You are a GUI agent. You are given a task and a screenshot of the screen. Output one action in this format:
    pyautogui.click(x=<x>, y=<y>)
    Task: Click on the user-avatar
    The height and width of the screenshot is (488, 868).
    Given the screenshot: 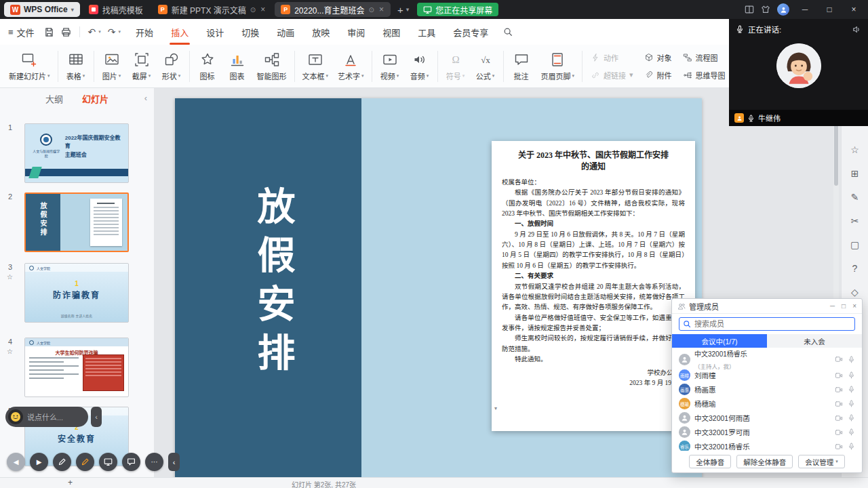 What is the action you would take?
    pyautogui.click(x=783, y=9)
    